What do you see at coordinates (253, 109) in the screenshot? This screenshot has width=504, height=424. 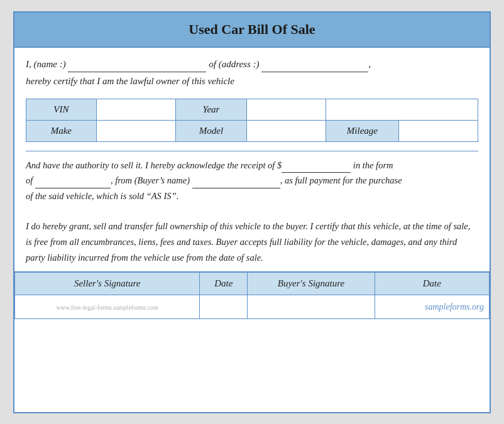 I see `vehicle-row-1: VIN Year` at bounding box center [253, 109].